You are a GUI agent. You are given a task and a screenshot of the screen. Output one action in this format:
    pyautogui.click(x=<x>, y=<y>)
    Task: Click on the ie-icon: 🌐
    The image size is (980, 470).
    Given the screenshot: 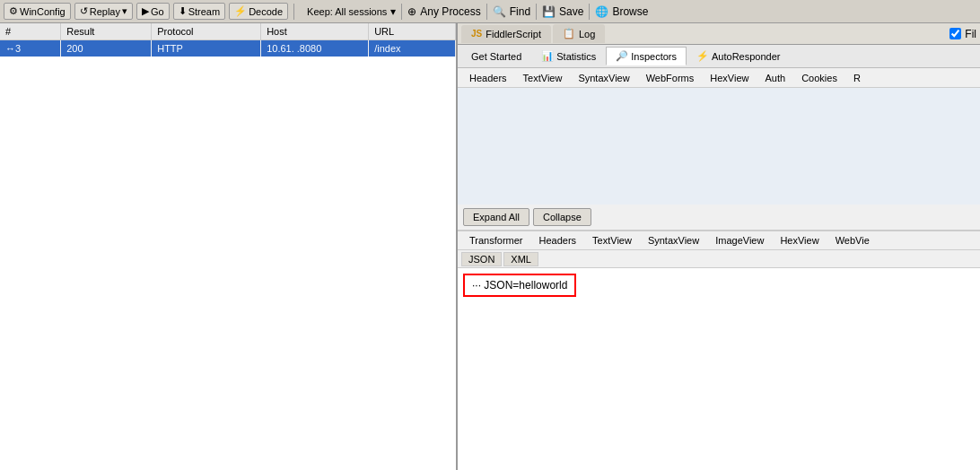 What is the action you would take?
    pyautogui.click(x=601, y=12)
    